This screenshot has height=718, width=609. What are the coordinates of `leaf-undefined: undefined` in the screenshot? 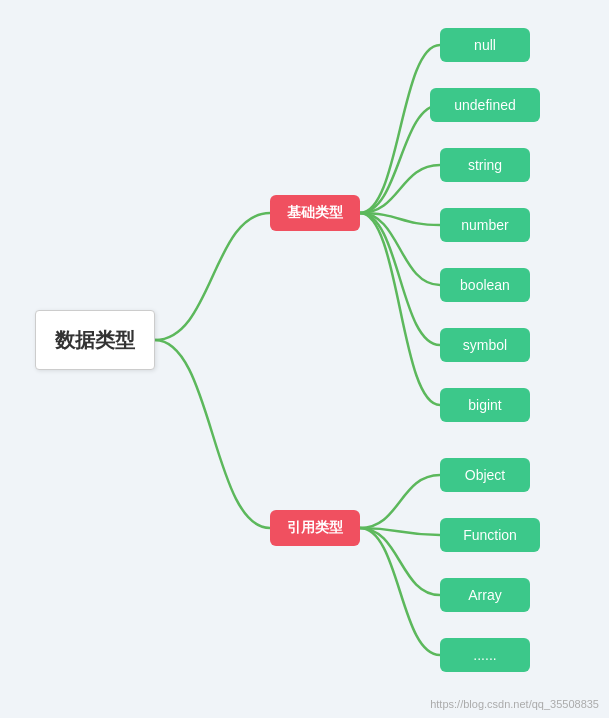 It's located at (485, 105).